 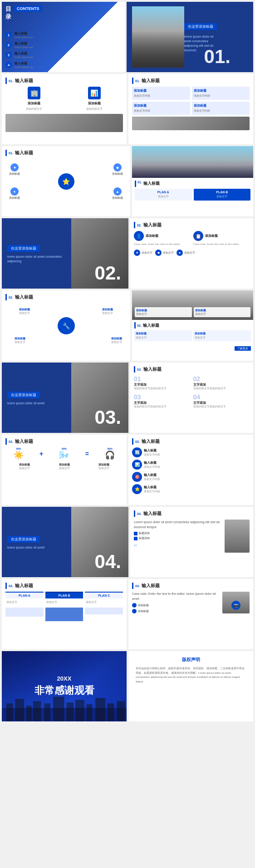 I want to click on contents-item-3: 3 输入标题 lorem ipsum sit, so click(x=64, y=55).